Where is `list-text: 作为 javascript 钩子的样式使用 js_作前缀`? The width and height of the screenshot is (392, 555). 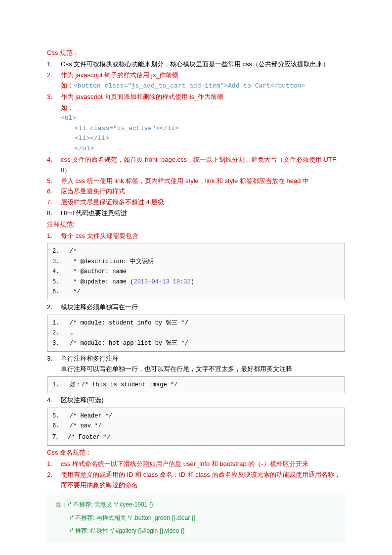 list-text: 作为 javascript 钩子的样式使用 js_作前缀 is located at coordinates (120, 75).